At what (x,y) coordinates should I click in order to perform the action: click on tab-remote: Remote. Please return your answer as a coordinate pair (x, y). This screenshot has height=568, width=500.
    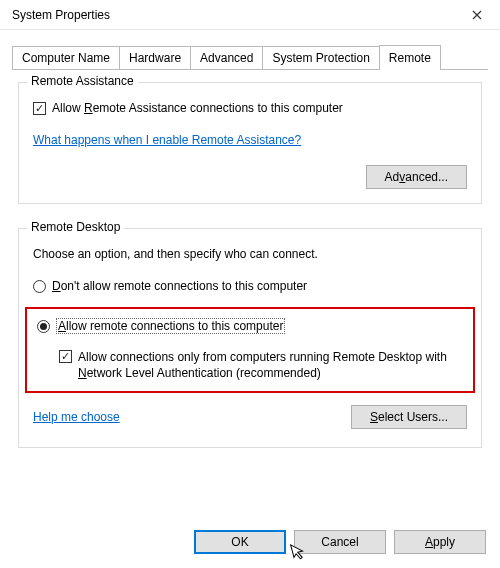
    Looking at the image, I should click on (410, 58).